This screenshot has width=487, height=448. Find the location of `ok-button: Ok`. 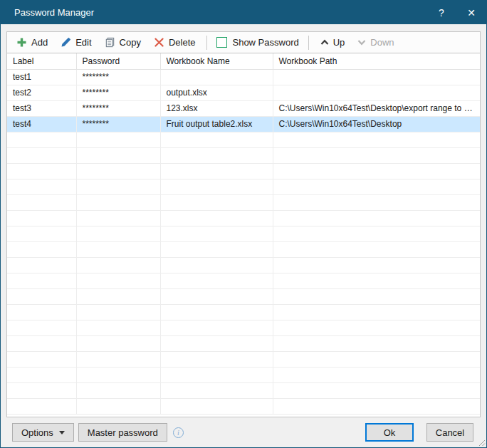

ok-button: Ok is located at coordinates (389, 432).